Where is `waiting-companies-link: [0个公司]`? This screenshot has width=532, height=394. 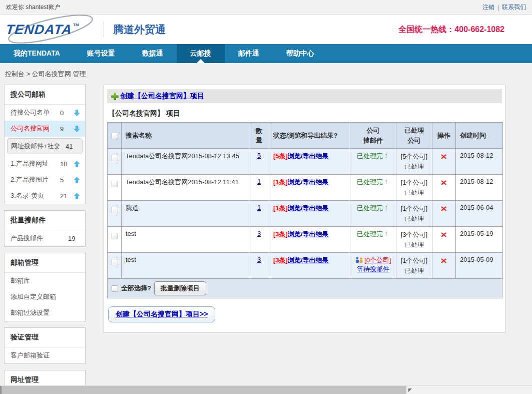
waiting-companies-link: [0个公司] is located at coordinates (377, 260).